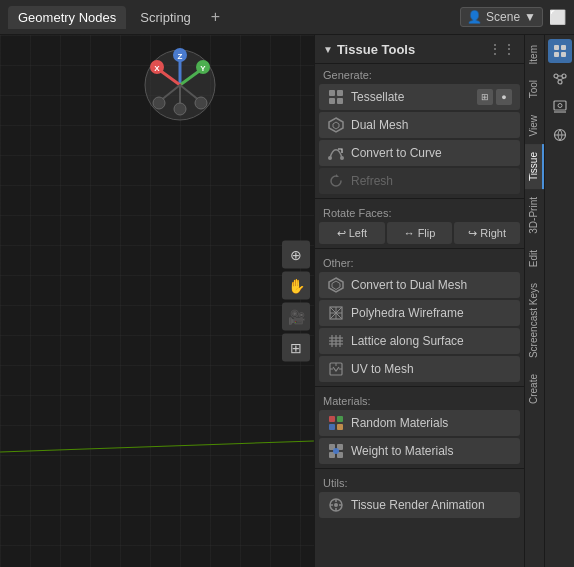  What do you see at coordinates (342, 234) in the screenshot?
I see `rotate-left-icon: ↩` at bounding box center [342, 234].